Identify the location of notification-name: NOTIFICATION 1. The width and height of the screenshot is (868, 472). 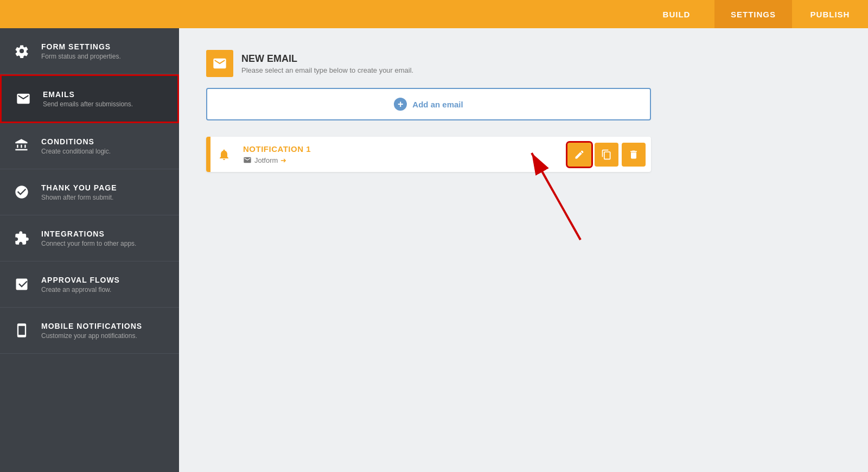
(400, 149).